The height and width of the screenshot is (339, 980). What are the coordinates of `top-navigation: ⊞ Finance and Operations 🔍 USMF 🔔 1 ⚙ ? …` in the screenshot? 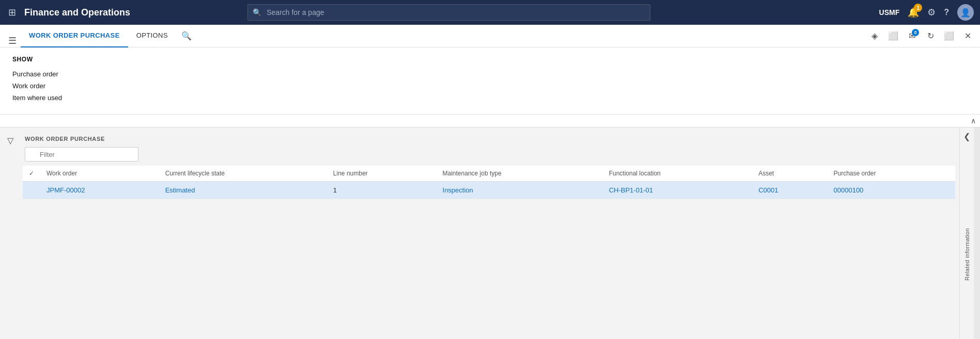 It's located at (490, 12).